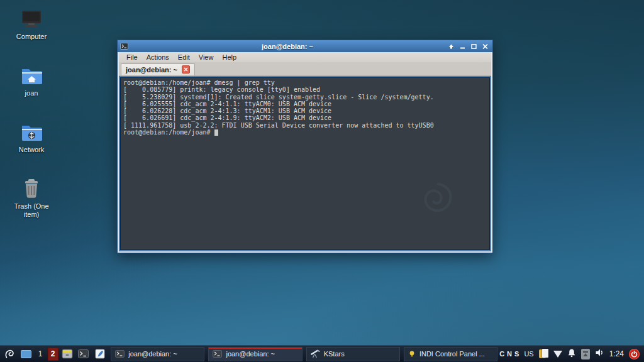 The image size is (644, 362). I want to click on taskbar: 1 2 joan@debian, so click(322, 353).